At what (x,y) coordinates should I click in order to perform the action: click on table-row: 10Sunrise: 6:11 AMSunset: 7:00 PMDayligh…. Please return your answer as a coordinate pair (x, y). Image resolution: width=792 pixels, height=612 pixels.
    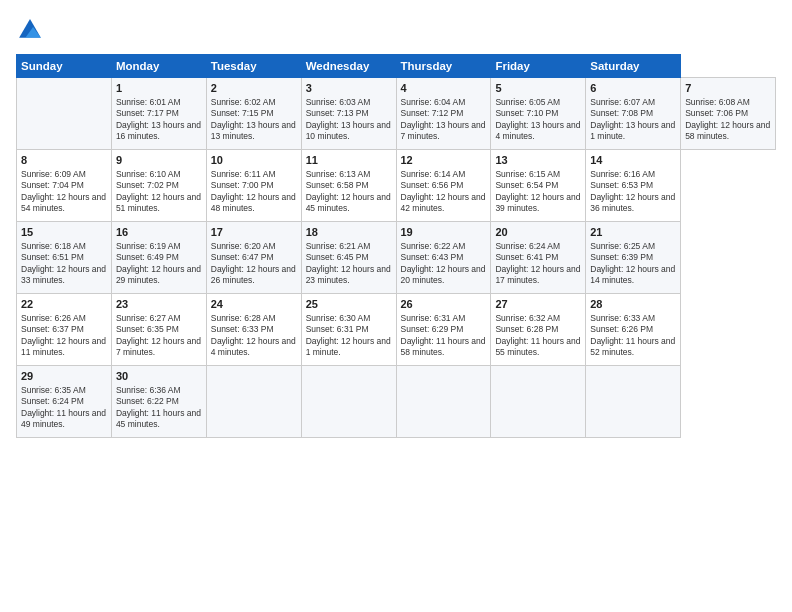
    Looking at the image, I should click on (254, 186).